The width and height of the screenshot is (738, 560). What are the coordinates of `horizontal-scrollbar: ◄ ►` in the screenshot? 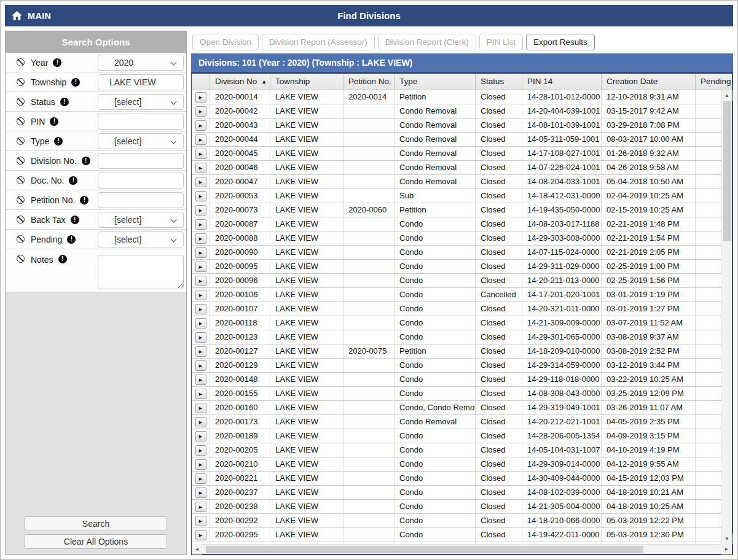 It's located at (462, 549).